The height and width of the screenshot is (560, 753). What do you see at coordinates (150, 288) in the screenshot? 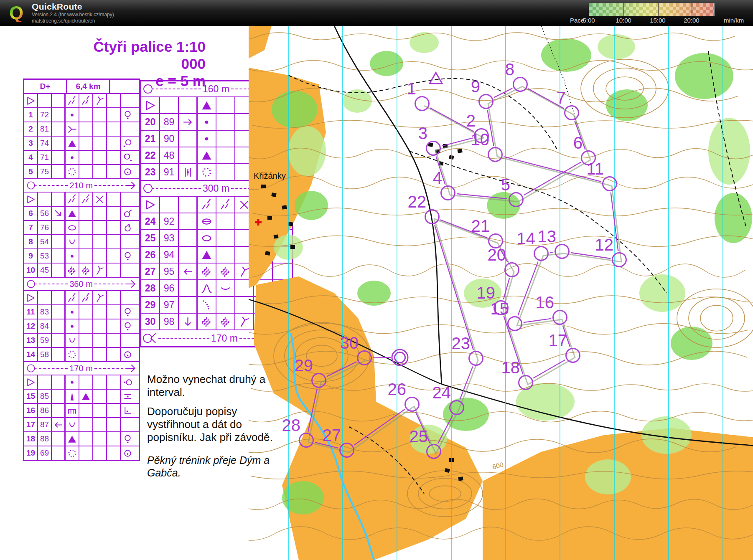
I see `control-number-cell: 28` at bounding box center [150, 288].